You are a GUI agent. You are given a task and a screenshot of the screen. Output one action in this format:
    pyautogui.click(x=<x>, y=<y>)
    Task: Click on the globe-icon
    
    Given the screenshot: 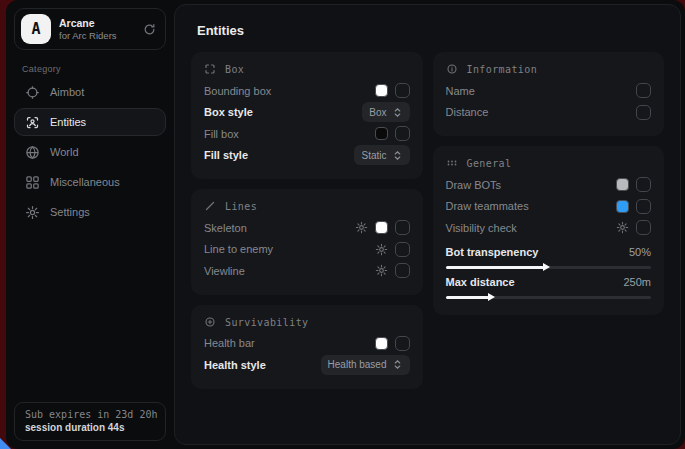 What is the action you would take?
    pyautogui.click(x=32, y=152)
    